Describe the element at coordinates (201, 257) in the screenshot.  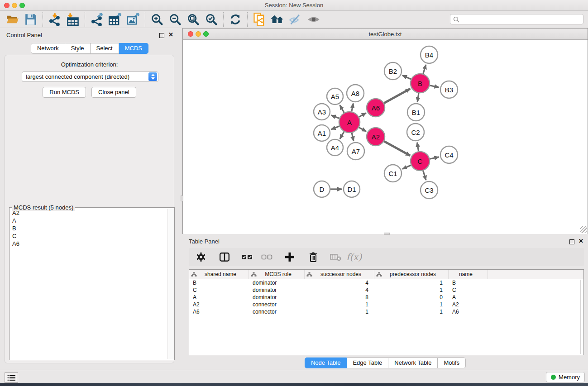
I see `table-options-button` at that location.